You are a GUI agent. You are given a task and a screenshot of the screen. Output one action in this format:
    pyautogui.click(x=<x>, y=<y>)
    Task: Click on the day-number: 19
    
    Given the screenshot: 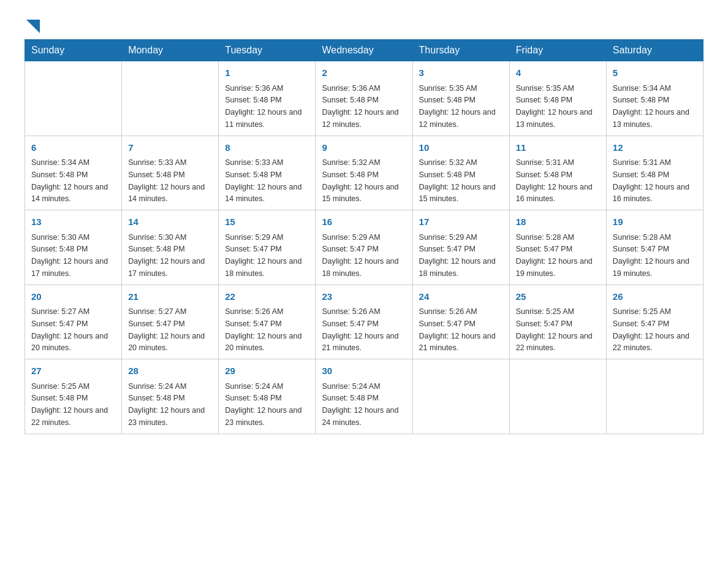 What is the action you would take?
    pyautogui.click(x=654, y=222)
    